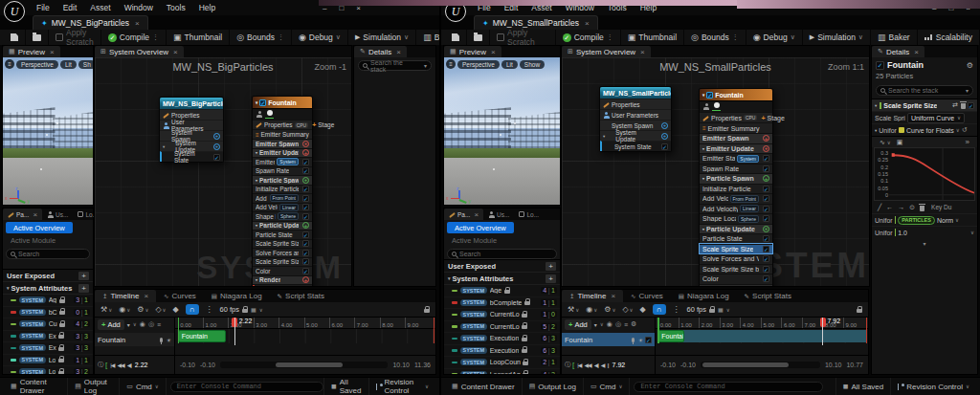  What do you see at coordinates (176, 8) in the screenshot?
I see `menu-item: Tools` at bounding box center [176, 8].